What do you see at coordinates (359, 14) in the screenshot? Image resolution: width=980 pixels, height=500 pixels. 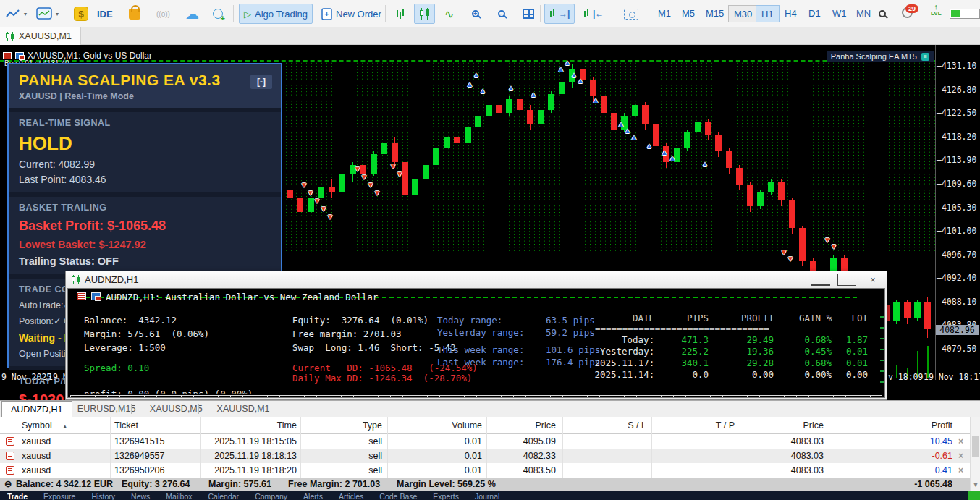 I see `new-order-label: New Order` at bounding box center [359, 14].